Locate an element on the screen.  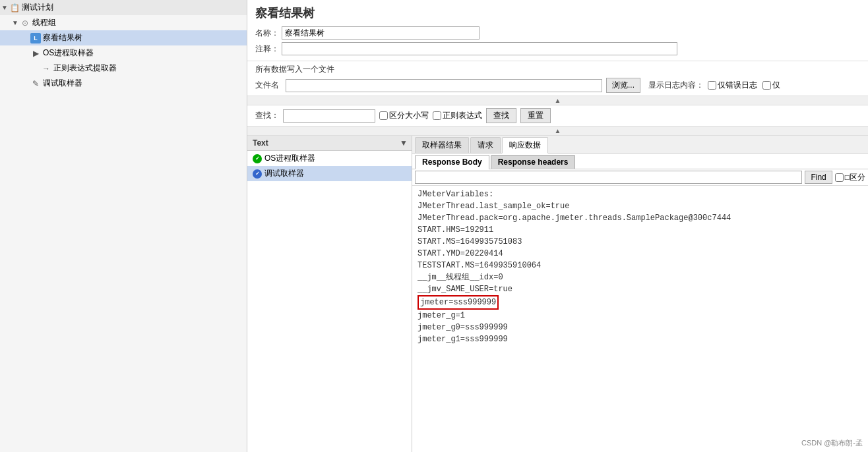
response-line: jmeter=sss999999 is located at coordinates (640, 302).